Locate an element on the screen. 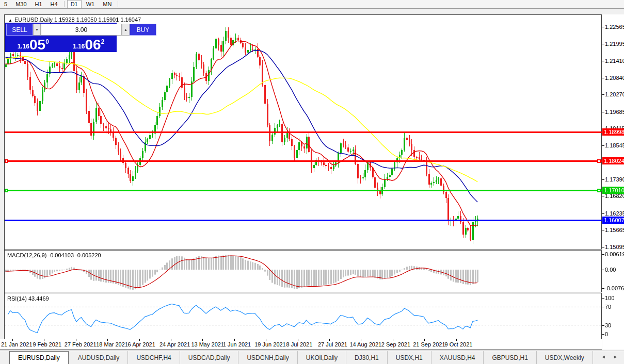 This screenshot has width=624, height=364. price-axis-label: 1.15095 is located at coordinates (614, 247).